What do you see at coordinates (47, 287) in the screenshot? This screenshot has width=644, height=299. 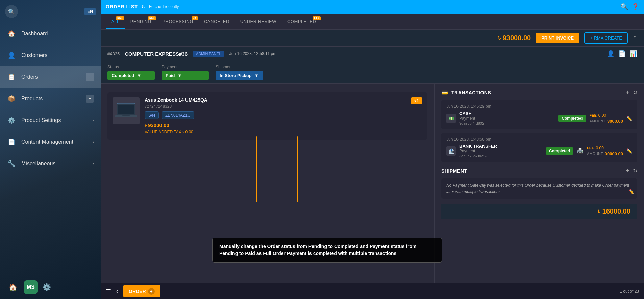 I see `settings-button: ⚙️` at bounding box center [47, 287].